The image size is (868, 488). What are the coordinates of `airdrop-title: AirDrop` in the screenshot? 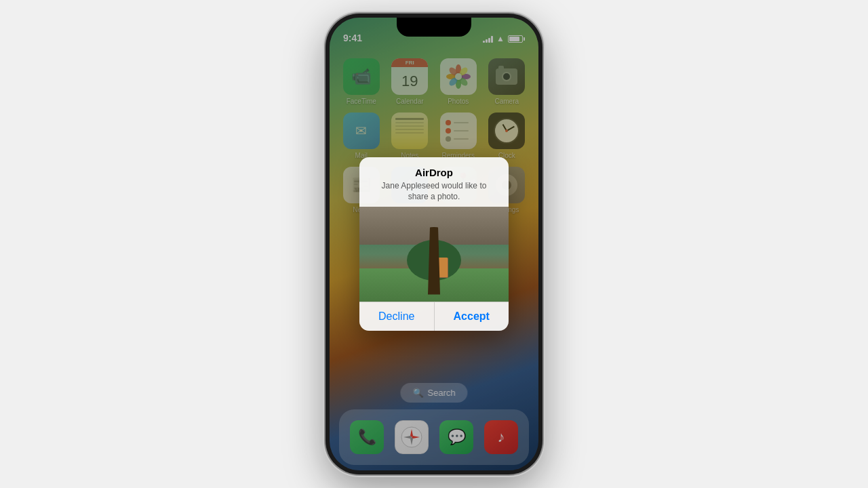 It's located at (434, 172).